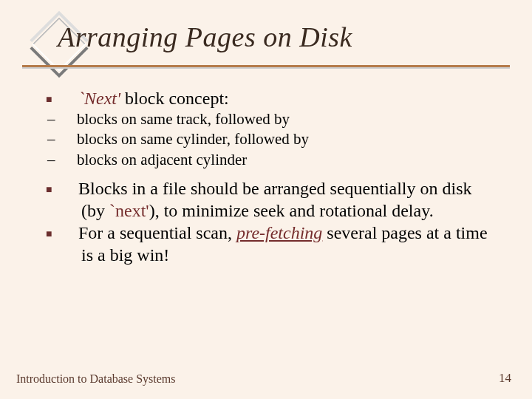 The height and width of the screenshot is (399, 532). I want to click on bullet-3-accent: pre-fetching, so click(279, 233).